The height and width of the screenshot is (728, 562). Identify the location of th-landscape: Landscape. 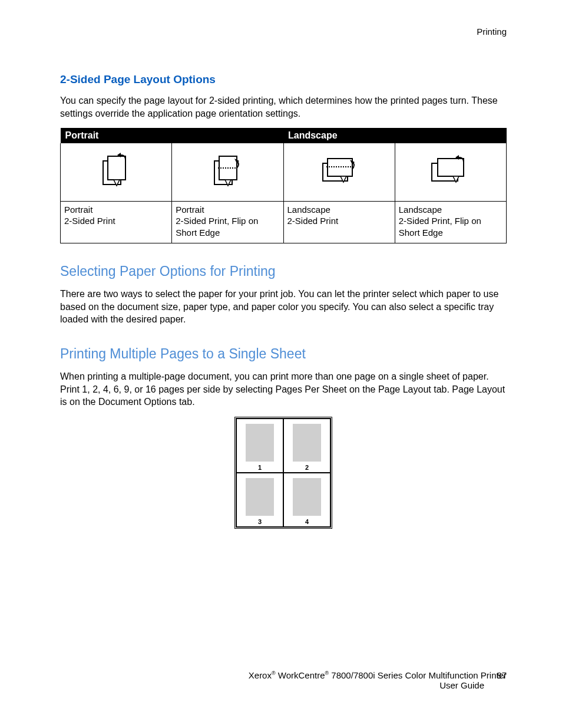
(395, 136).